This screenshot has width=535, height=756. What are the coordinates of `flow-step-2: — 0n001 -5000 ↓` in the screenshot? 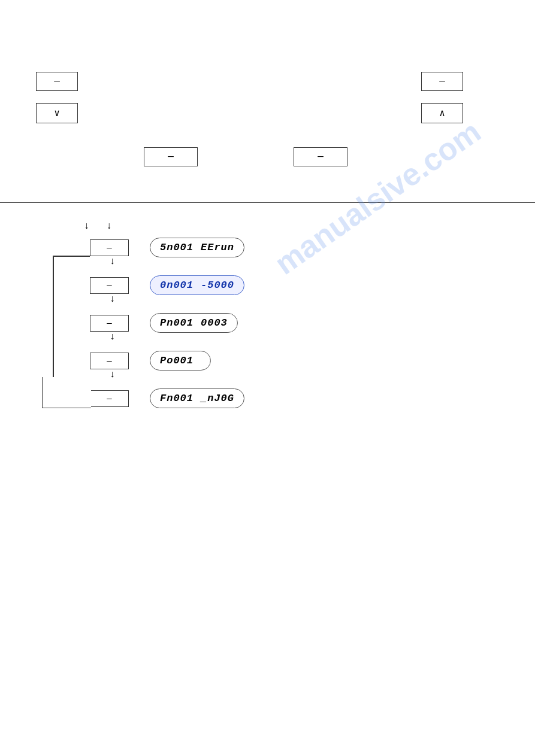 It's located at (277, 285).